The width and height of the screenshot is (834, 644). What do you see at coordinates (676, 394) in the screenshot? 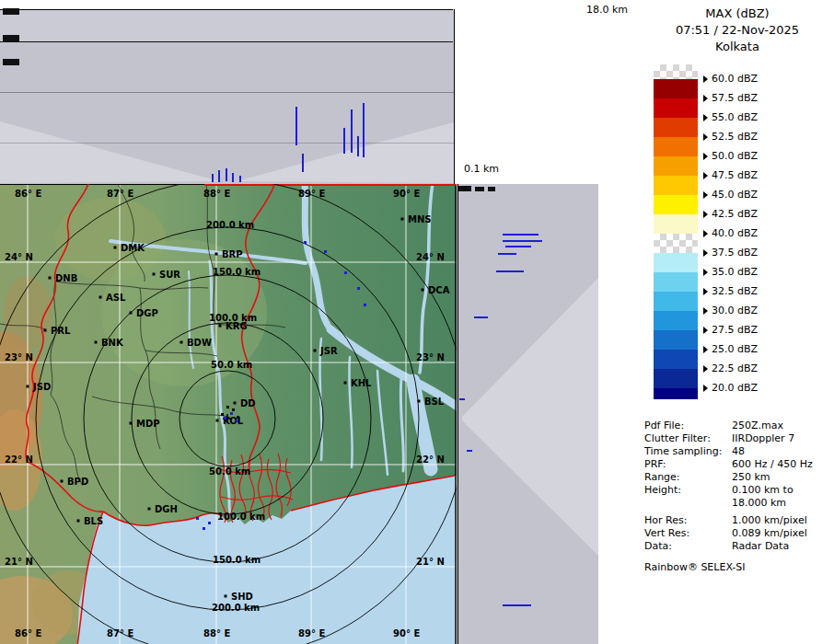
I see `legend-box-below-min` at bounding box center [676, 394].